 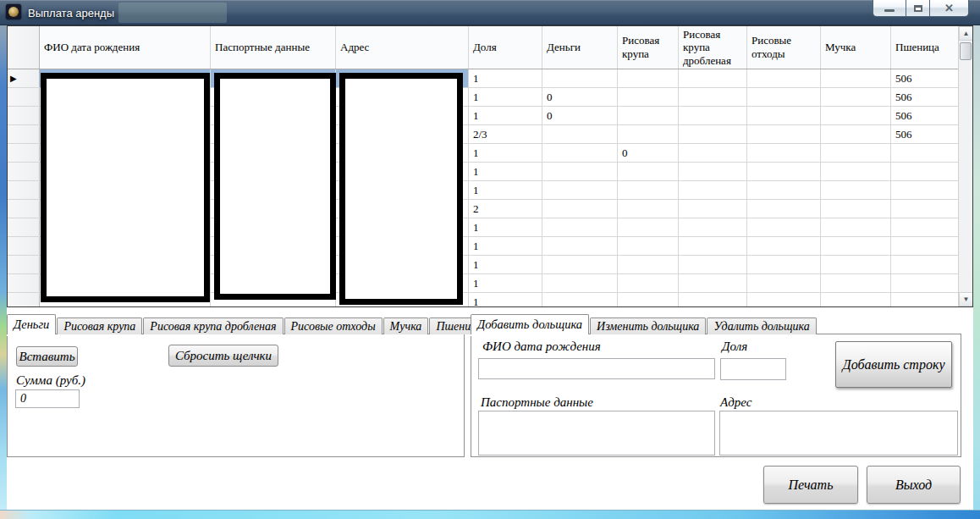 I want to click on tab-risovye-othody: Рисовые отходы, so click(x=333, y=326).